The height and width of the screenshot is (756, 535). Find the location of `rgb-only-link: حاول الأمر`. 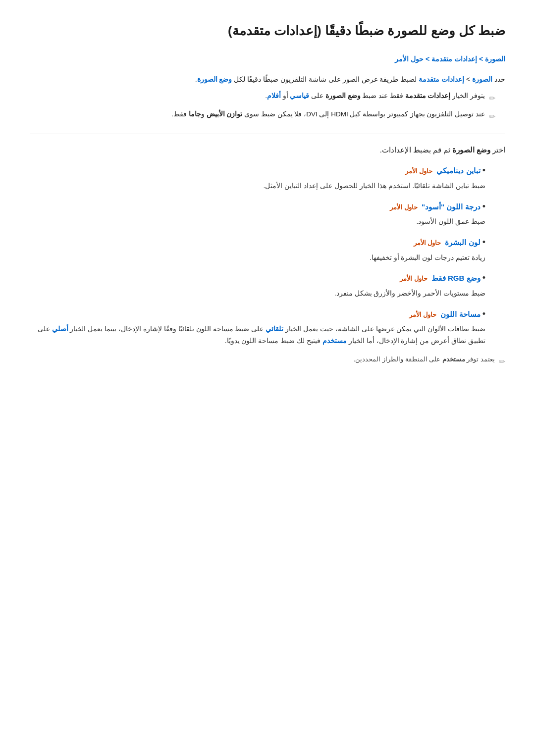

rgb-only-link: حاول الأمر is located at coordinates (414, 278).